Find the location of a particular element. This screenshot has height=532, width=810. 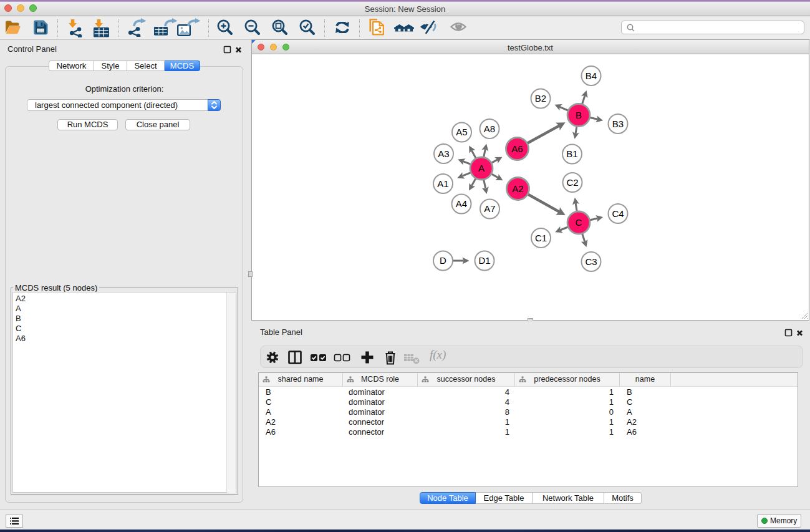

svg-text: A is located at coordinates (481, 168).